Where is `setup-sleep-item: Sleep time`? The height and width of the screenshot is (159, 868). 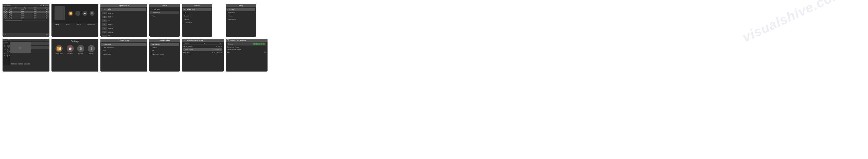
setup-sleep-item: Sleep time is located at coordinates (241, 13).